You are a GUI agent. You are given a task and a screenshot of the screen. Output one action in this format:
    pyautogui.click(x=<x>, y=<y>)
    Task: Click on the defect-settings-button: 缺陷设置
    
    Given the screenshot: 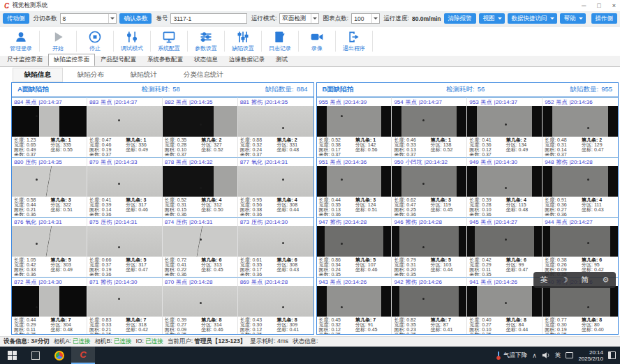 What is the action you would take?
    pyautogui.click(x=243, y=41)
    